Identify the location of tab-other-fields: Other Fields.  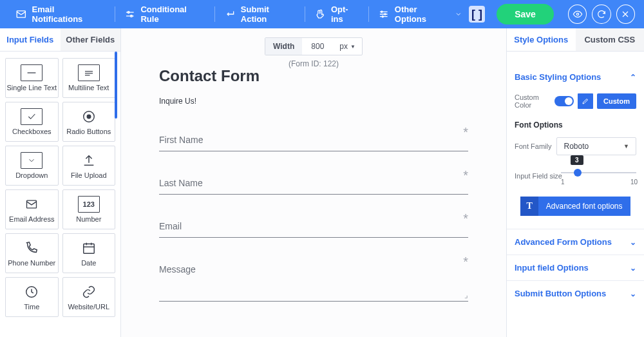
(91, 40).